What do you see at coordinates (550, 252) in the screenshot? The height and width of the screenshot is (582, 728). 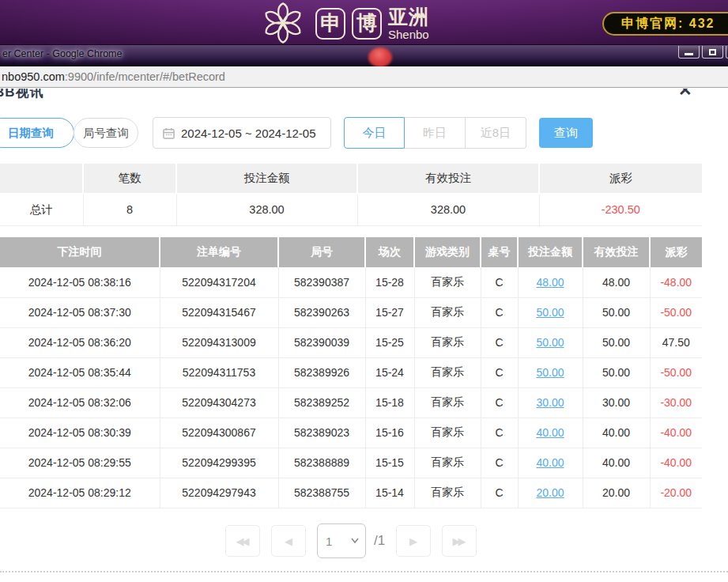 I see `header-bet-amount: 投注金额` at bounding box center [550, 252].